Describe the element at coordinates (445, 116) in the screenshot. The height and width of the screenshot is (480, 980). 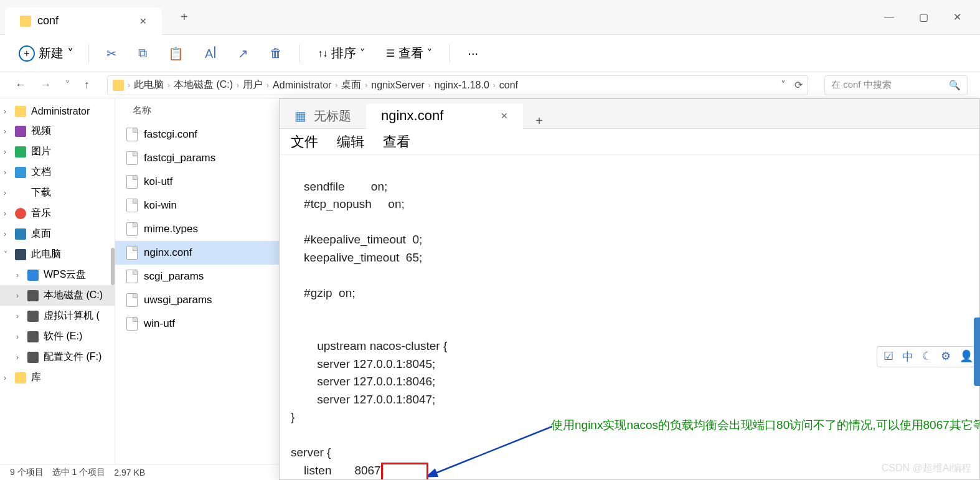
I see `notepad-tab-nginx: nginx.conf ✕` at that location.